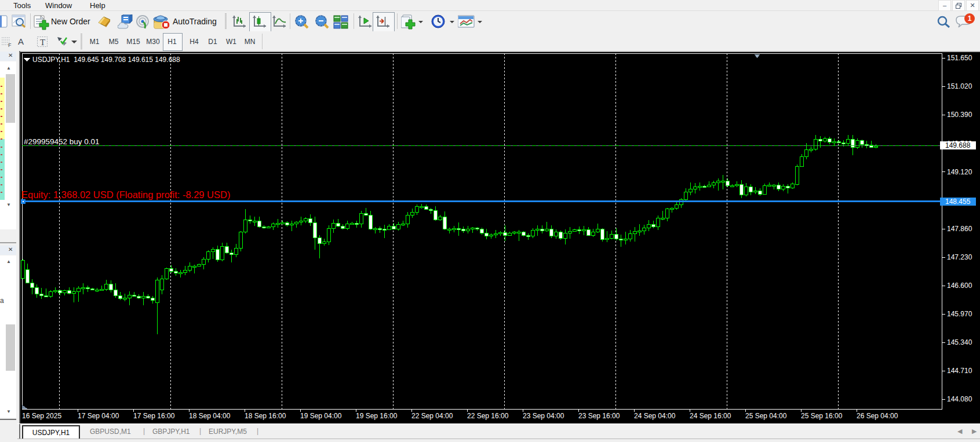  What do you see at coordinates (960, 257) in the screenshot?
I see `svg-text: 147.230` at bounding box center [960, 257].